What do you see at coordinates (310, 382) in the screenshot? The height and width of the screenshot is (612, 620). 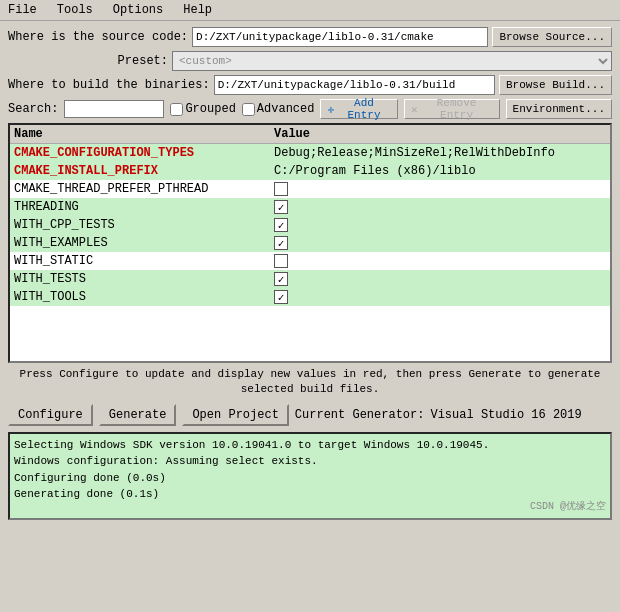 I see `info-text: Press Configure to update and display ne…` at bounding box center [310, 382].